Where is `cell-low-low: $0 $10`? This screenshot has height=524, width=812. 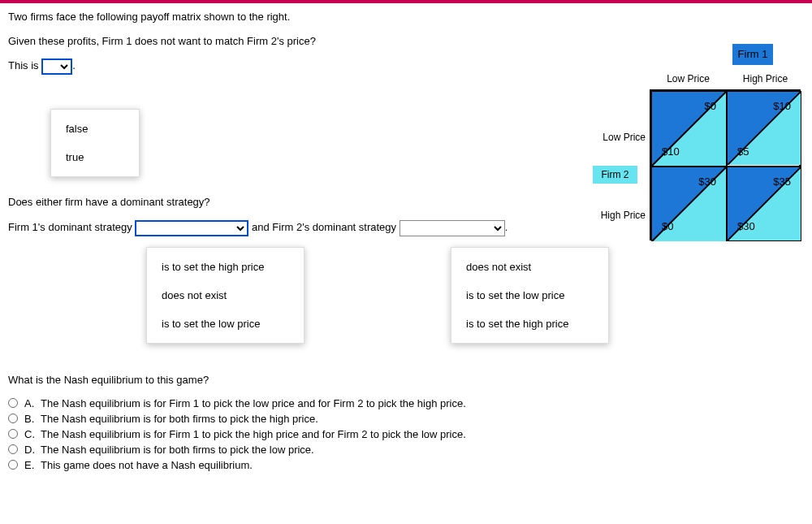
cell-low-low: $0 $10 is located at coordinates (689, 128).